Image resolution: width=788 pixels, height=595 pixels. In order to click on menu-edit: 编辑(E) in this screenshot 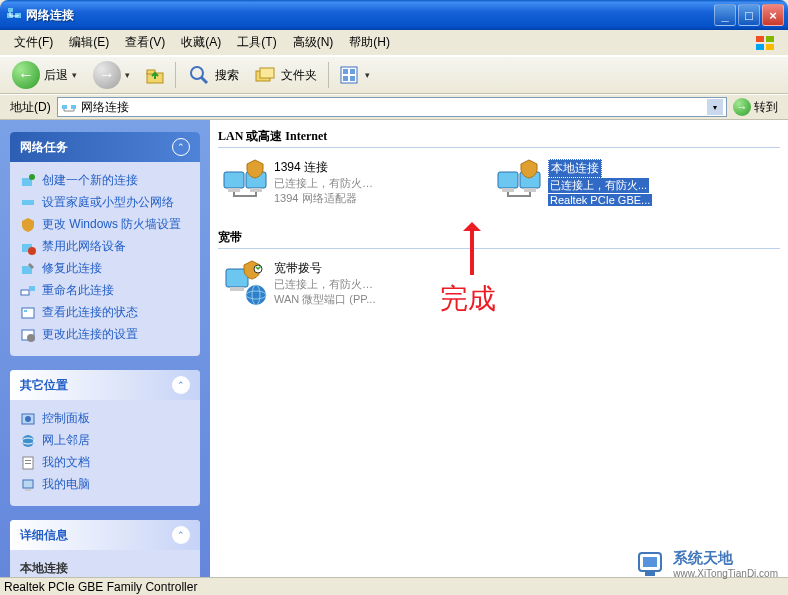, I will do `click(89, 42)`.